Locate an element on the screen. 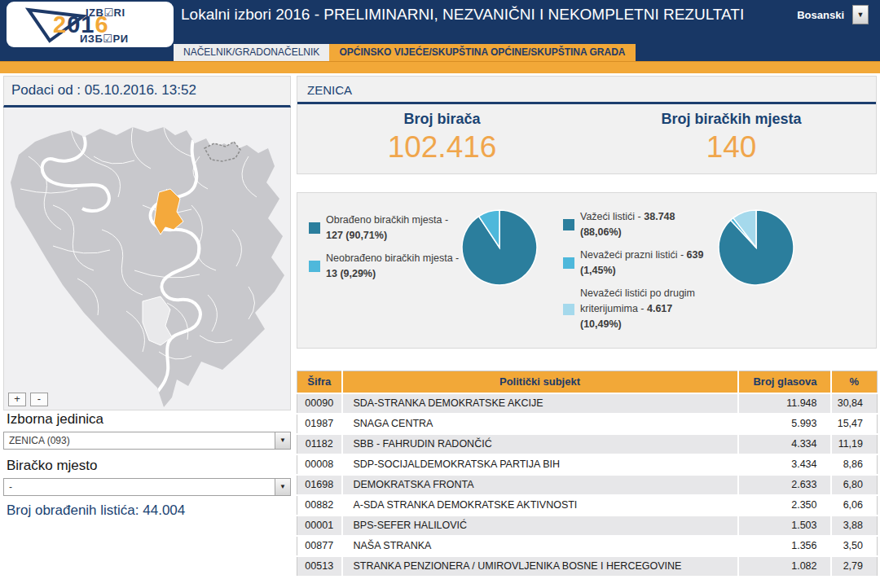 This screenshot has width=880, height=588. stat-cell: Broj birača102.416 is located at coordinates (442, 138).